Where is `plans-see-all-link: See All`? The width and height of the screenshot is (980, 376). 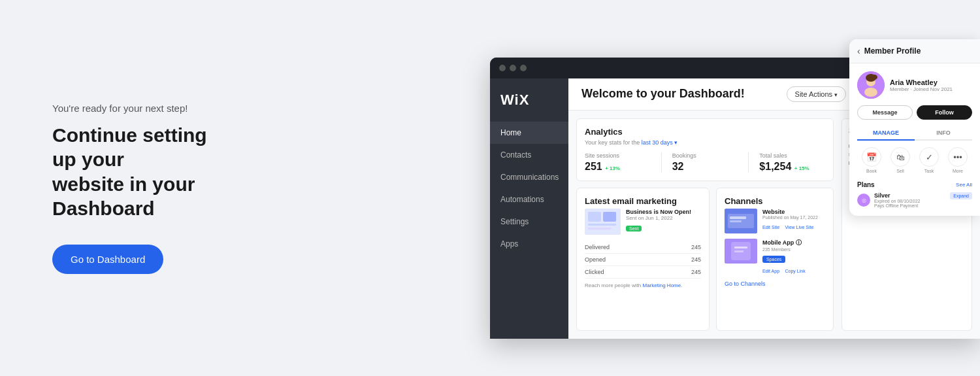
plans-see-all-link: See All is located at coordinates (964, 184).